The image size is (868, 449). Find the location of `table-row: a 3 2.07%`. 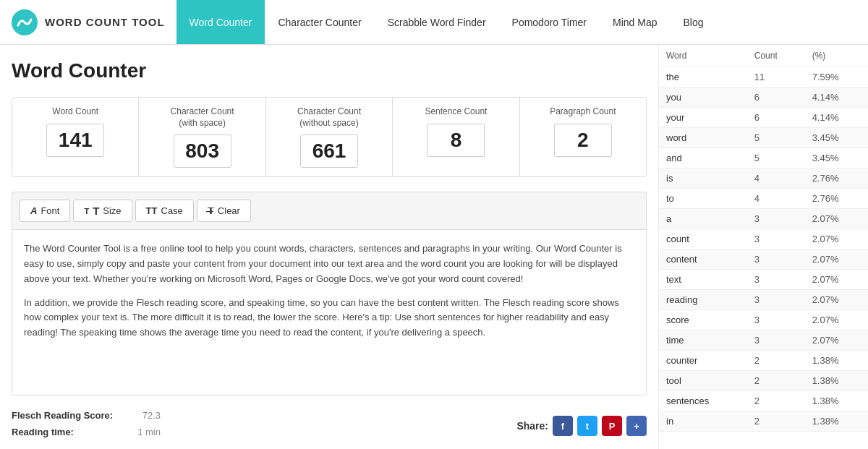

table-row: a 3 2.07% is located at coordinates (764, 219).